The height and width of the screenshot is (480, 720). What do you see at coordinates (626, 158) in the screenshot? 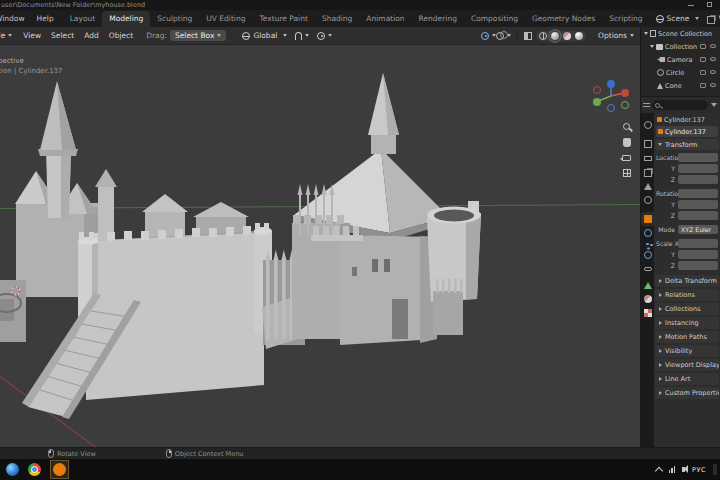
I see `camera-view-icon` at bounding box center [626, 158].